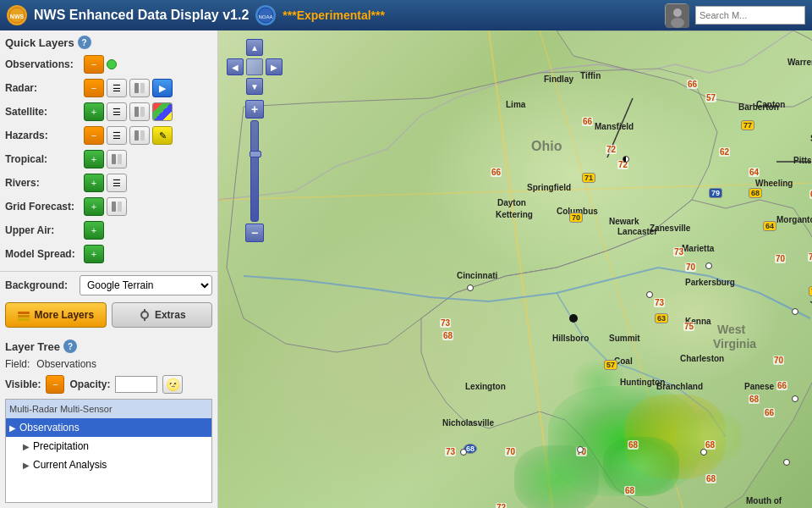 The height and width of the screenshot is (508, 812). What do you see at coordinates (501, 505) in the screenshot?
I see `temp-72-6: 72` at bounding box center [501, 505].